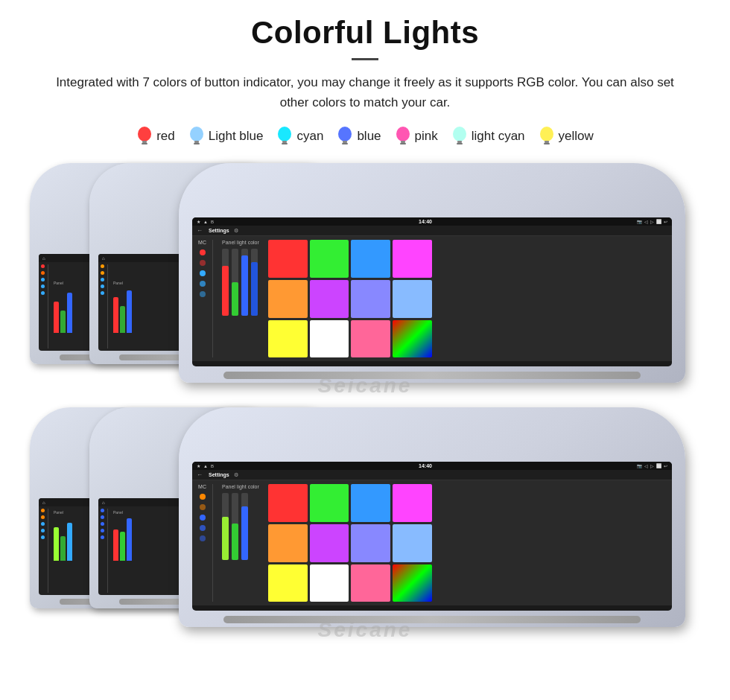 The height and width of the screenshot is (700, 730). What do you see at coordinates (365, 60) in the screenshot?
I see `title-divider` at bounding box center [365, 60].